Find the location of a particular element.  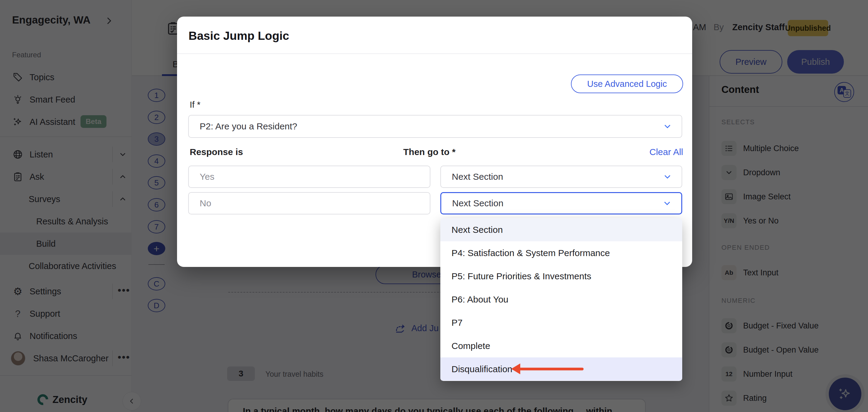

option-p6: P6: About You is located at coordinates (561, 299).